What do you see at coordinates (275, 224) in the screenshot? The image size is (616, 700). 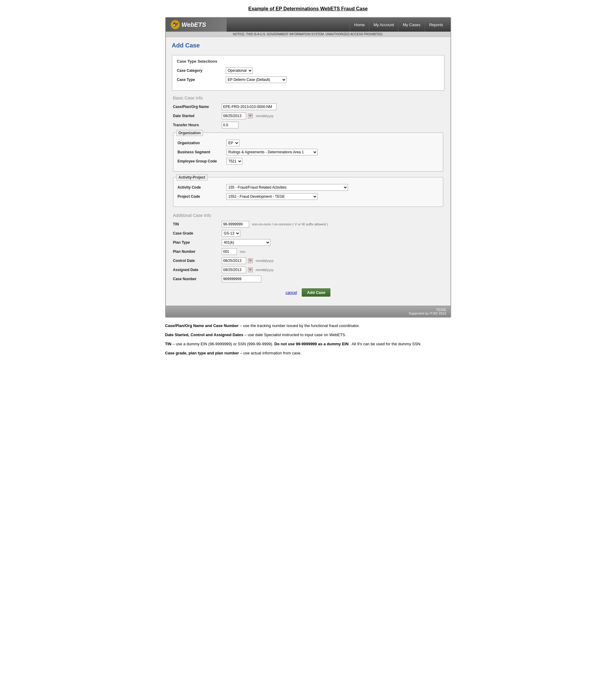 I see `tin-control: nnn-nn-nnnn / nn-nnnnnnn ( V or W suffix…` at bounding box center [275, 224].